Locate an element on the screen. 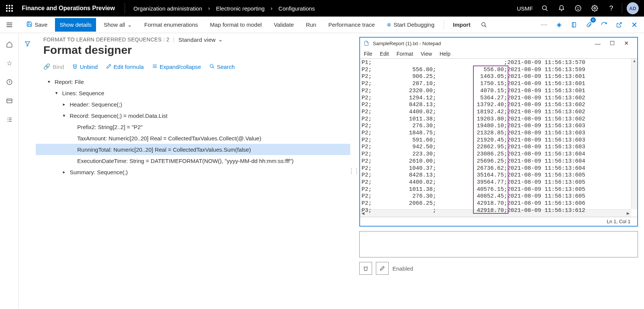 The width and height of the screenshot is (644, 309). map-format-button: Map format to model is located at coordinates (236, 25).